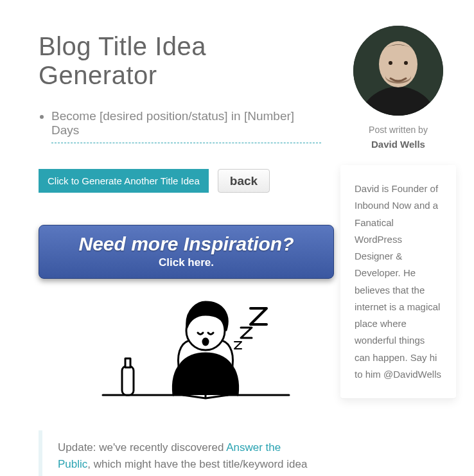 The image size is (474, 476). Describe the element at coordinates (186, 263) in the screenshot. I see `inspiration-subline: Click here.` at that location.